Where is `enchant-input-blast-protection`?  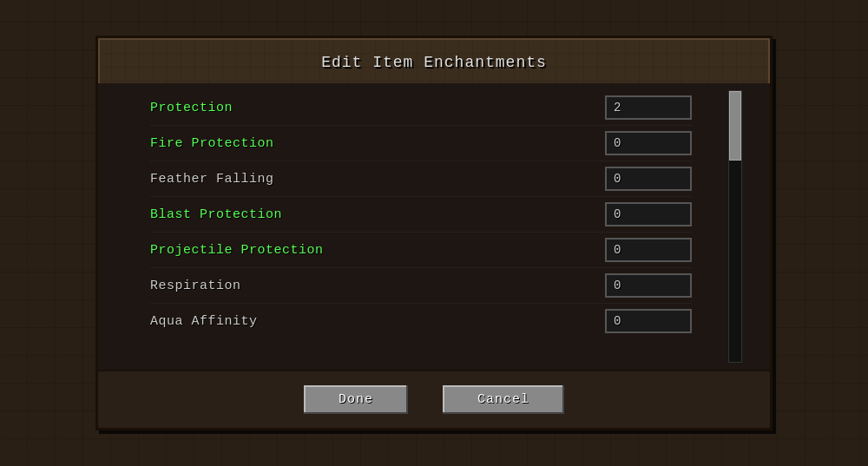 enchant-input-blast-protection is located at coordinates (648, 214).